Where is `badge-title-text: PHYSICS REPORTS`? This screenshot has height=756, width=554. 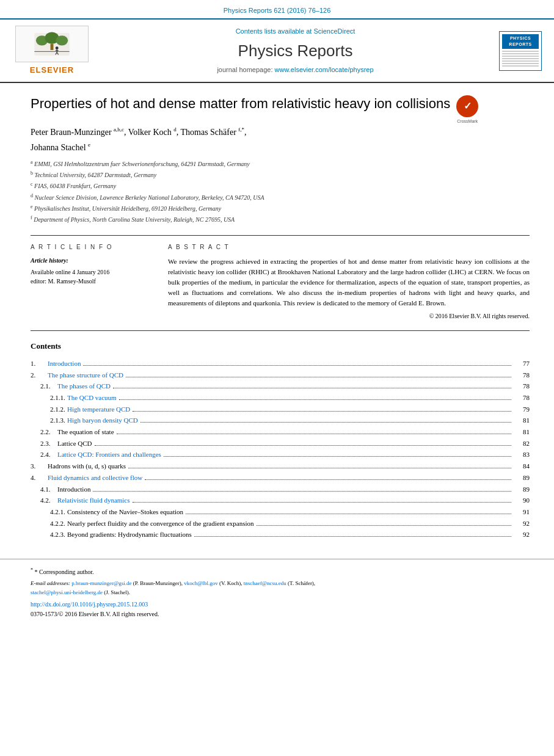 badge-title-text: PHYSICS REPORTS is located at coordinates (520, 42).